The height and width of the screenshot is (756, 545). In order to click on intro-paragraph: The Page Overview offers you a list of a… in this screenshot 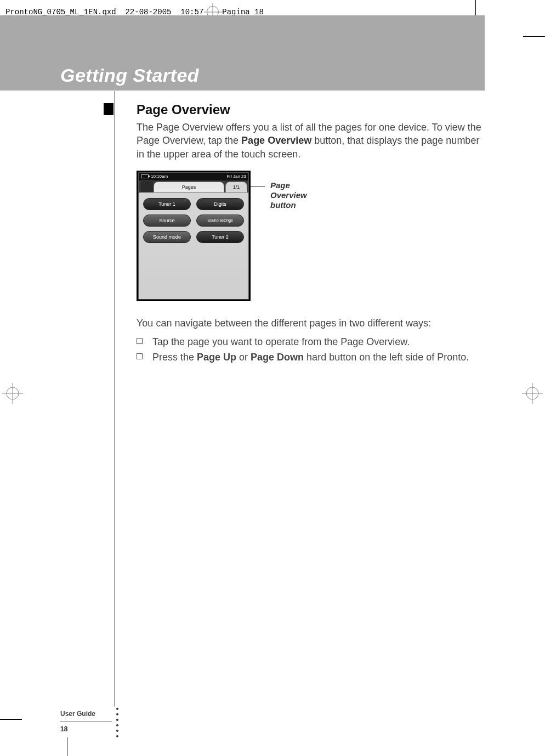, I will do `click(311, 140)`.